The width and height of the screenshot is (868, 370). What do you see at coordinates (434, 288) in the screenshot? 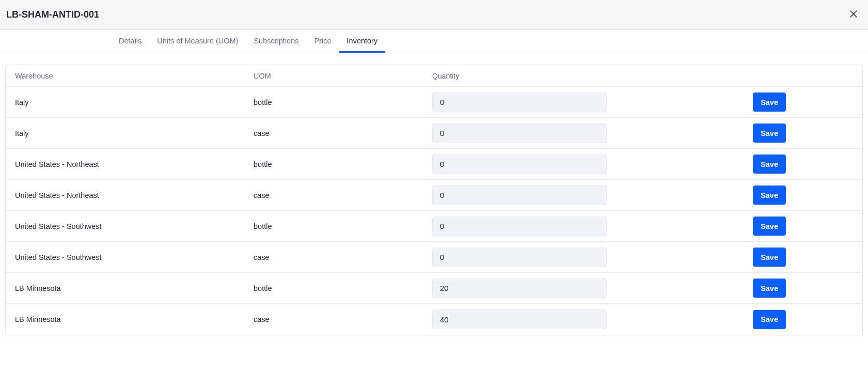
I see `table-row: LB MinnesotabottleSave` at bounding box center [434, 288].